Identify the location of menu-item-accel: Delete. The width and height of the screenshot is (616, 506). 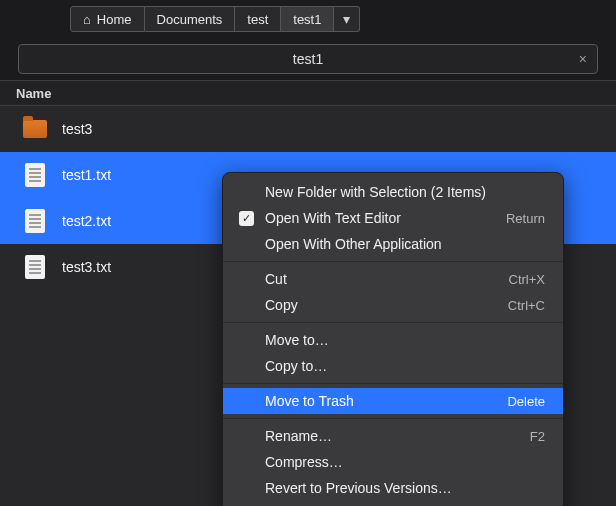
(526, 402).